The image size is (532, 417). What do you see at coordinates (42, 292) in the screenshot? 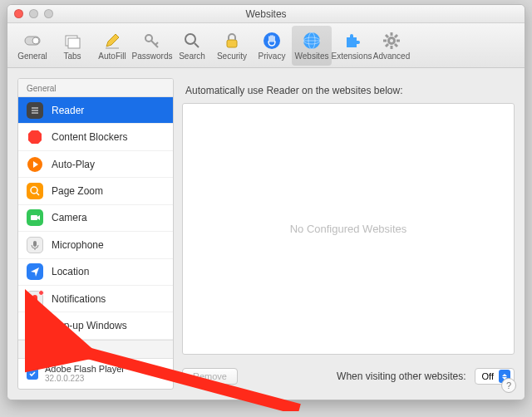
I see `notification-badge` at bounding box center [42, 292].